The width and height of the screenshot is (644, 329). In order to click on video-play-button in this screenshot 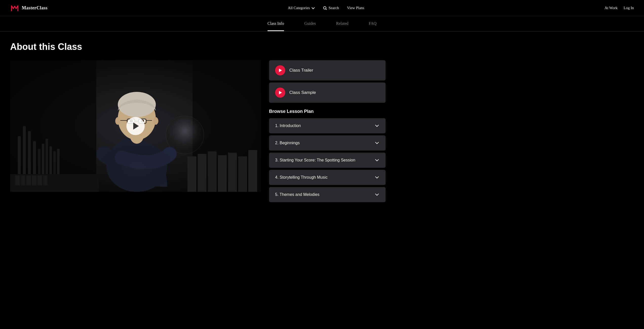, I will do `click(136, 126)`.